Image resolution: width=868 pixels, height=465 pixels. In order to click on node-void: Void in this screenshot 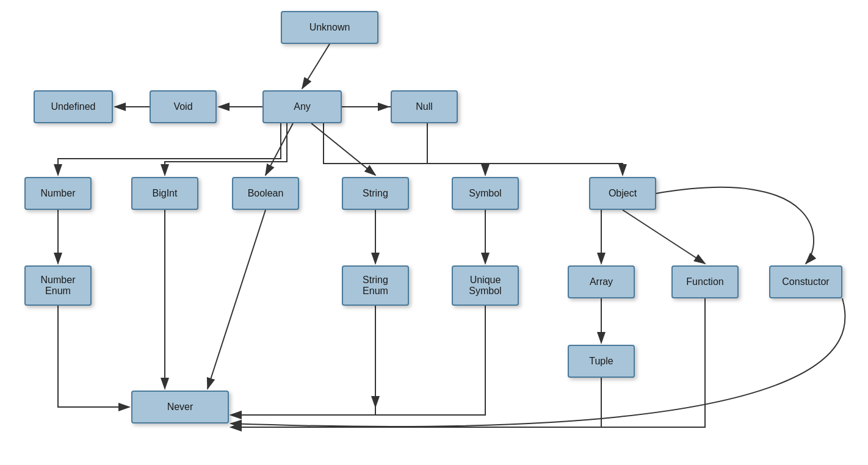, I will do `click(183, 107)`.